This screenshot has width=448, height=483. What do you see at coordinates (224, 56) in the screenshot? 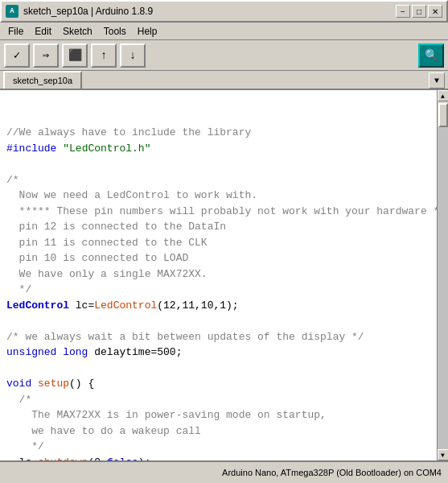
I see `toolbar: ✓ ⇒ ⬛ ↑ ↓ 🔍` at bounding box center [224, 56].